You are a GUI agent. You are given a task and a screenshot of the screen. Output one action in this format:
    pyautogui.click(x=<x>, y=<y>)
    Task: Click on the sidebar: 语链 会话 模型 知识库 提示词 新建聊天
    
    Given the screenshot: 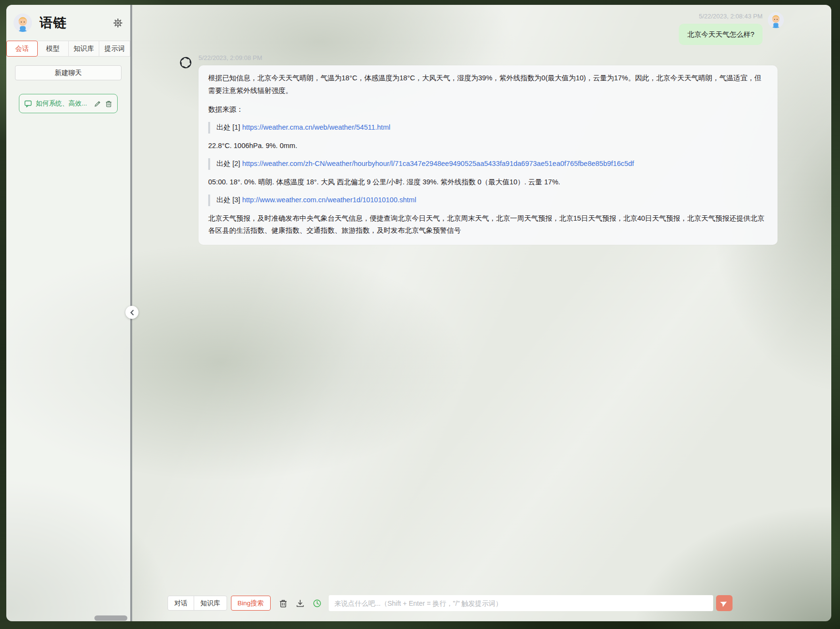 What is the action you would take?
    pyautogui.click(x=68, y=313)
    